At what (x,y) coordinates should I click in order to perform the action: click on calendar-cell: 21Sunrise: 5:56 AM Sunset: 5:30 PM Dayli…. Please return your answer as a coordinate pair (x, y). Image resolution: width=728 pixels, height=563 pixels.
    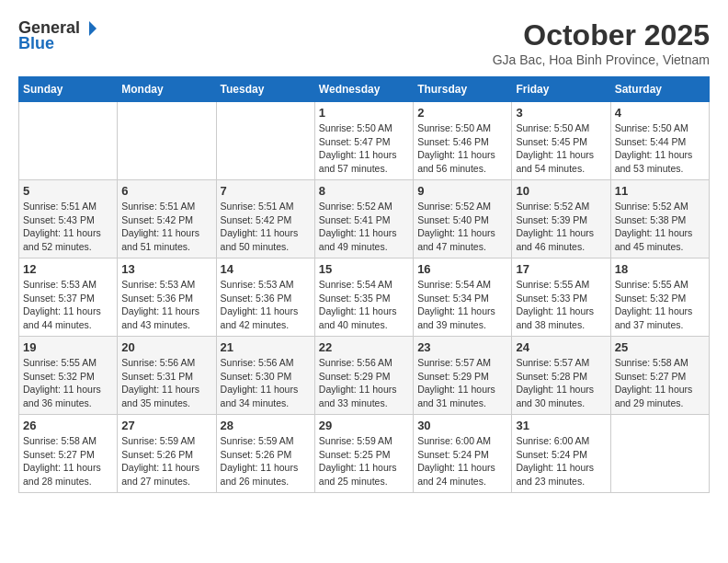
    Looking at the image, I should click on (265, 375).